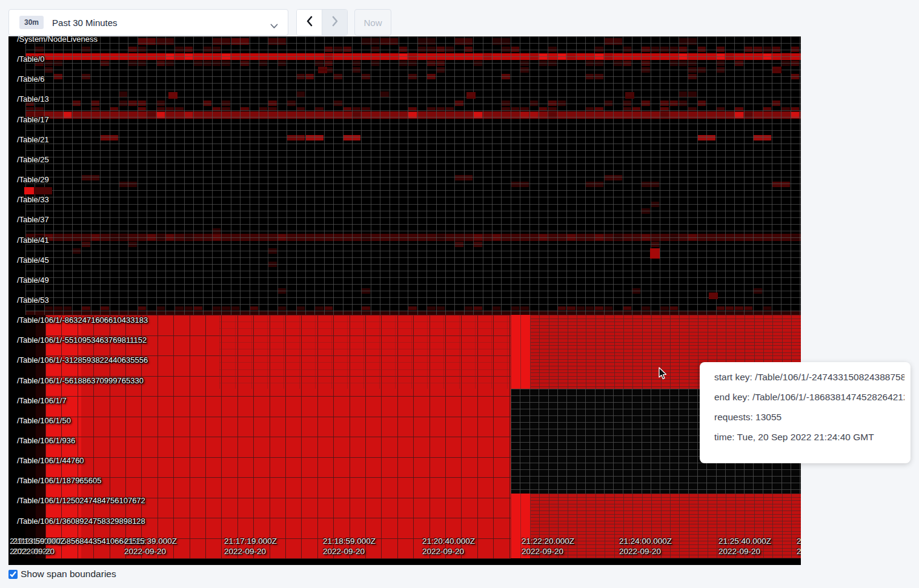 Image resolution: width=919 pixels, height=588 pixels. Describe the element at coordinates (85, 23) in the screenshot. I see `time-range-label: Past 30 Minutes` at that location.